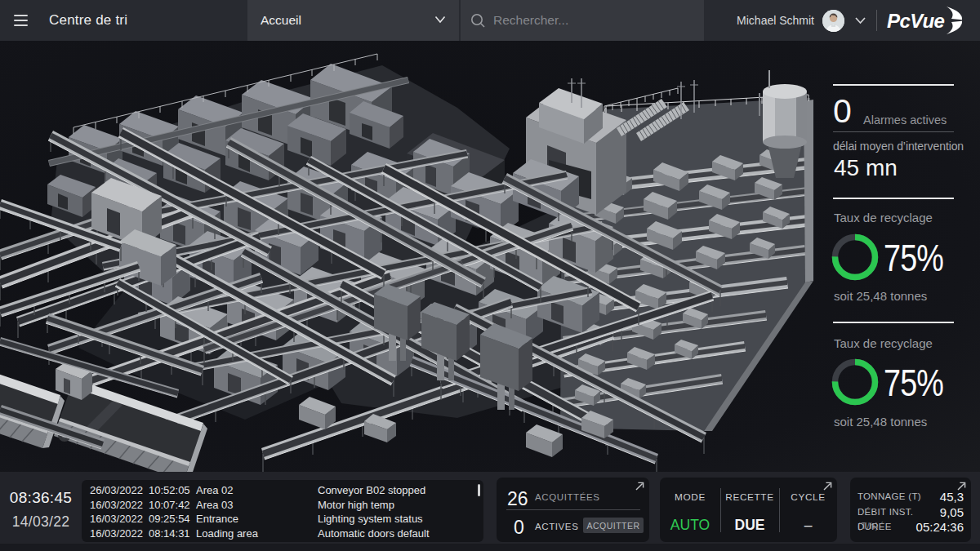 The height and width of the screenshot is (551, 980). Describe the element at coordinates (952, 496) in the screenshot. I see `tonnage-value: 45,3` at that location.